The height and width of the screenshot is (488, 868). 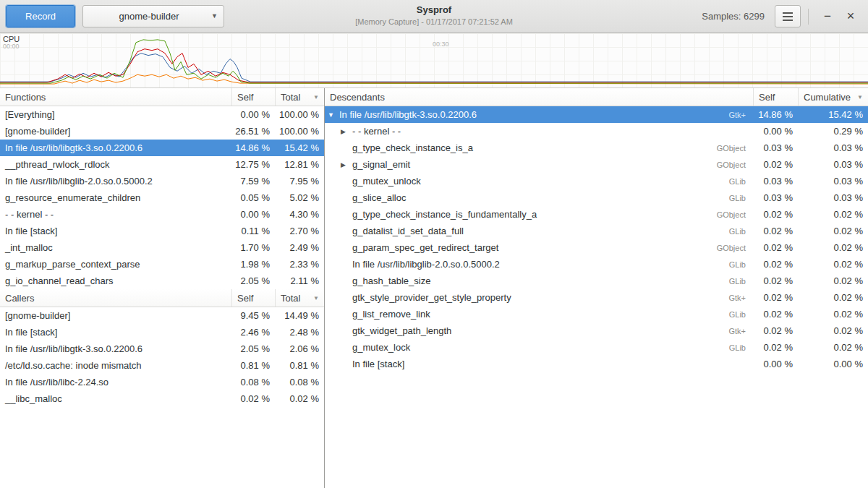 What do you see at coordinates (596, 132) in the screenshot?
I see `table-row: ▶- - kernel - -0.00 %0.29 %` at bounding box center [596, 132].